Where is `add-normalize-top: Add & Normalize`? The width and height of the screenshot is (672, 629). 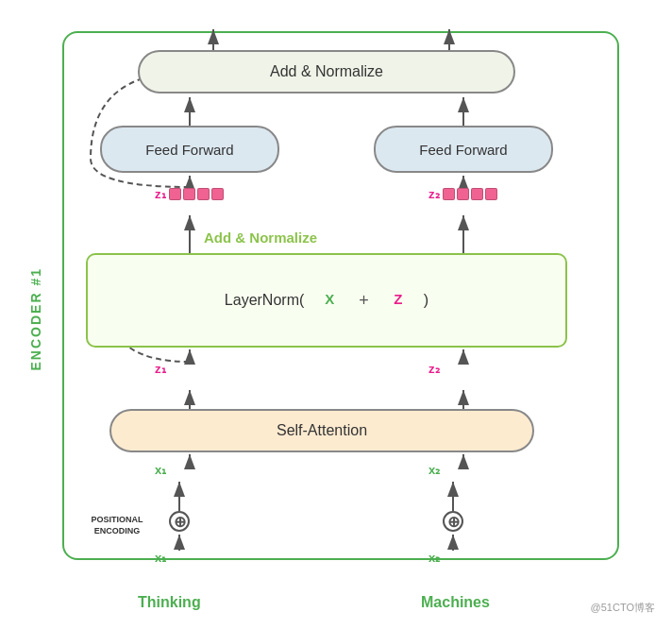
add-normalize-top: Add & Normalize is located at coordinates (327, 72).